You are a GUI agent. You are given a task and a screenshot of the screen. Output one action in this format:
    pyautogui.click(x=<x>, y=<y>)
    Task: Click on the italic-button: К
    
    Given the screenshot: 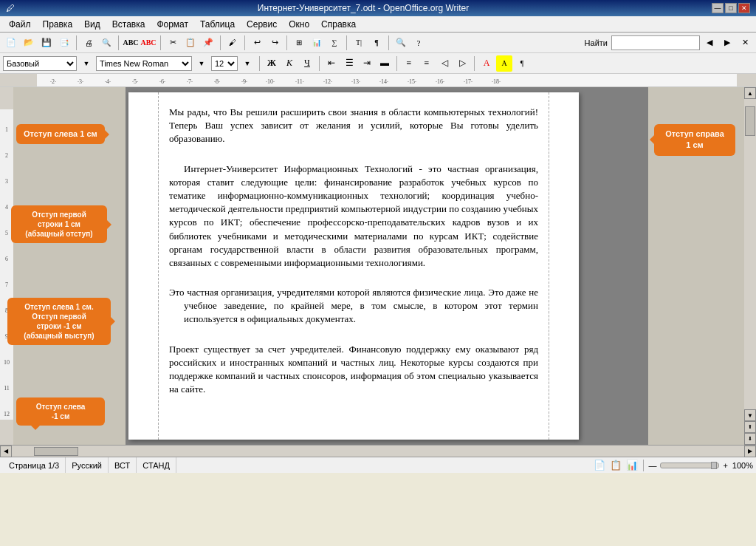 What is the action you would take?
    pyautogui.click(x=289, y=64)
    